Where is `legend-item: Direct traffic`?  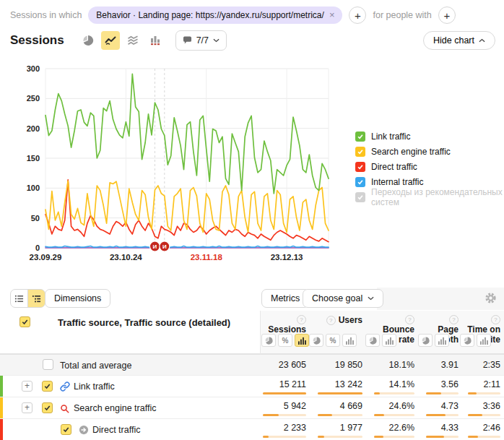
legend-item: Direct traffic is located at coordinates (430, 166).